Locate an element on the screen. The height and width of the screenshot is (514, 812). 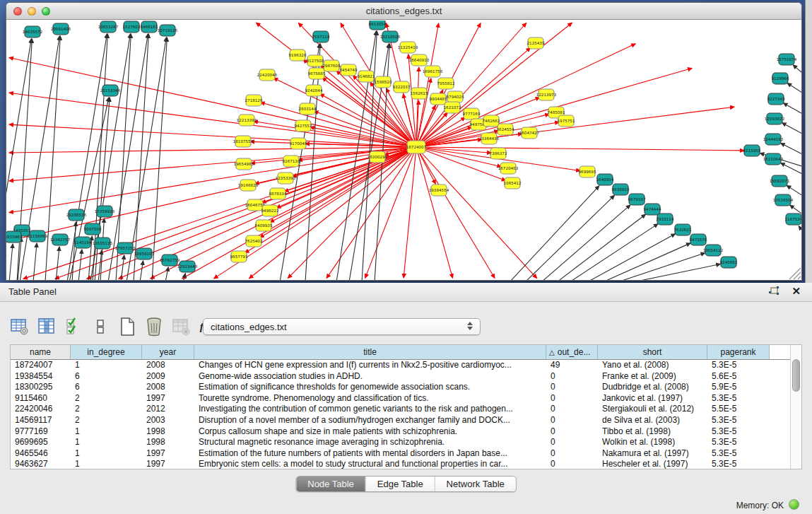
graph-node: 2803144 is located at coordinates (308, 109).